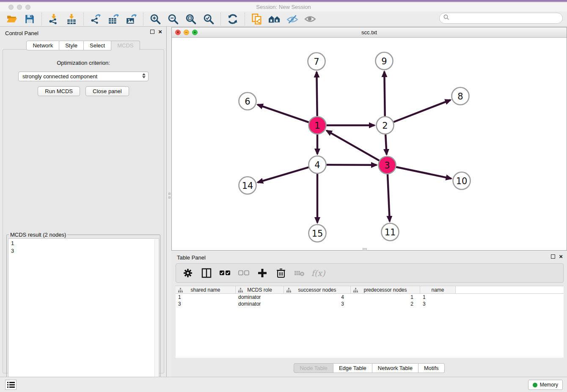  What do you see at coordinates (384, 61) in the screenshot?
I see `graph-node-9: 9` at bounding box center [384, 61].